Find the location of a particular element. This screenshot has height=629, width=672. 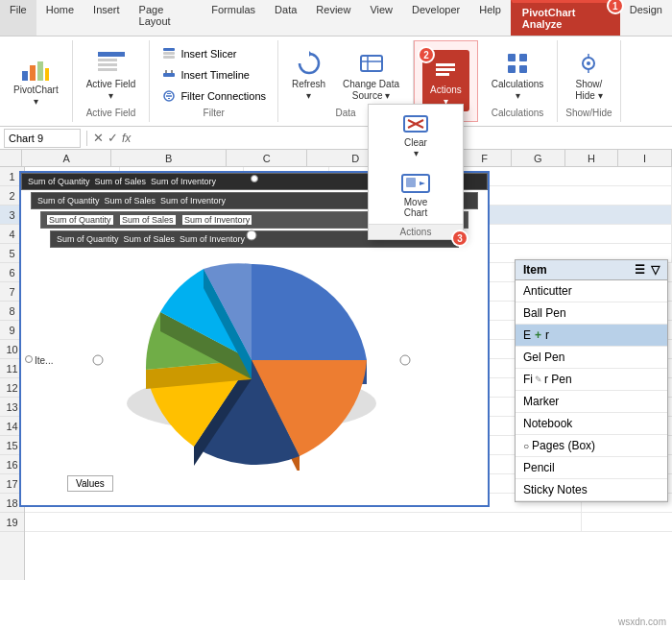

cell-19a is located at coordinates (303, 522).